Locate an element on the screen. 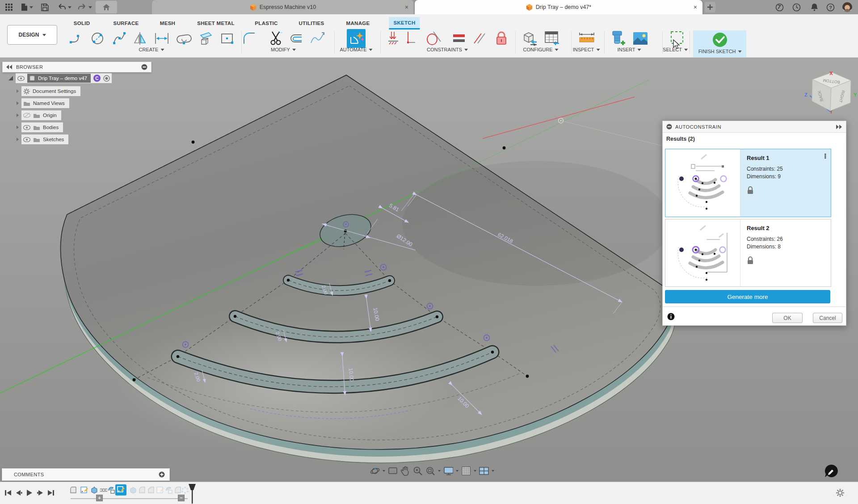 The height and width of the screenshot is (504, 858). timeline-feature-combine-suppressed is located at coordinates (169, 490).